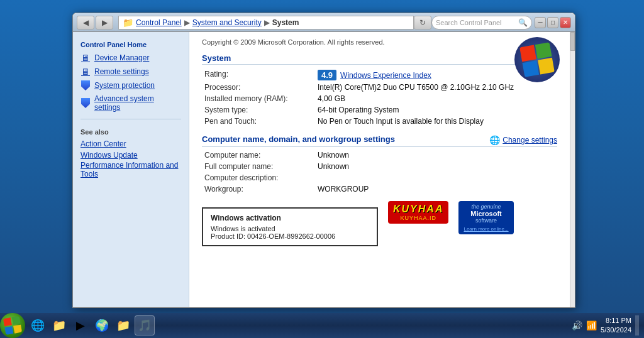  I want to click on type-label: System type:, so click(258, 110).